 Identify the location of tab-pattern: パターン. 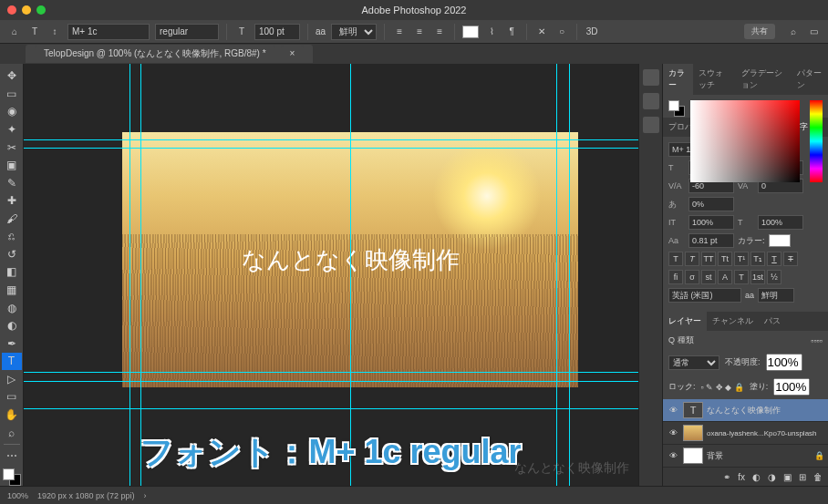
(810, 79).